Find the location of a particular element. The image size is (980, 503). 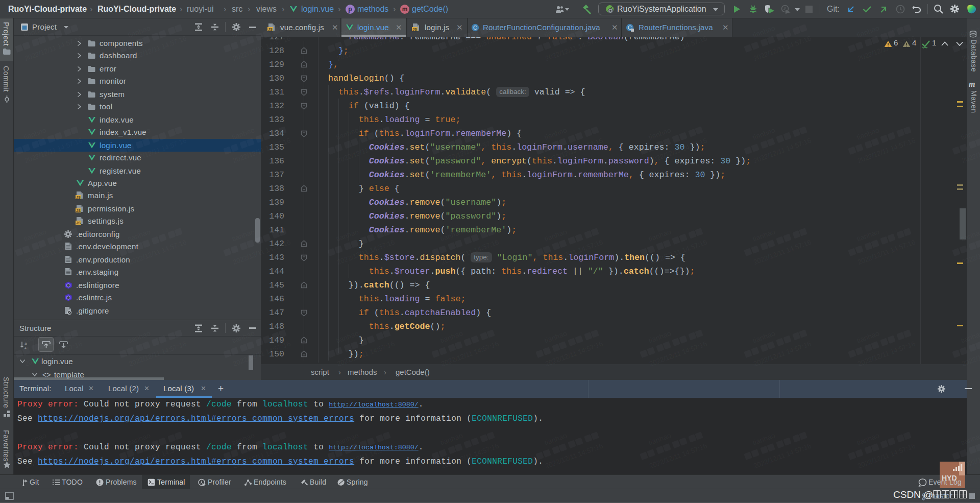

svg-text: C is located at coordinates (475, 28).